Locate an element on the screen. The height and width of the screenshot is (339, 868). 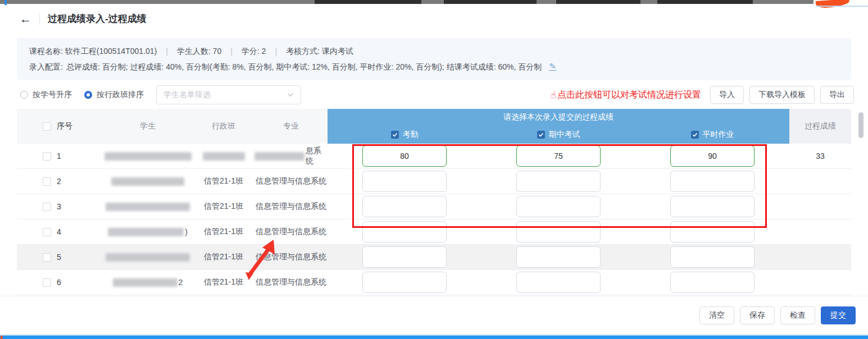
header-result: 过程成绩 is located at coordinates (820, 126).